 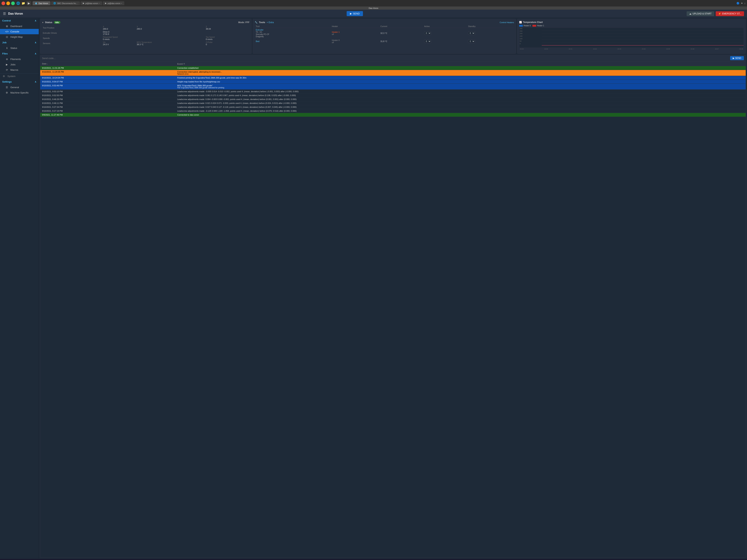 What do you see at coordinates (108, 99) in the screenshot?
I see `log-date: 9/10/2021, 9:46:26 PM` at bounding box center [108, 99].